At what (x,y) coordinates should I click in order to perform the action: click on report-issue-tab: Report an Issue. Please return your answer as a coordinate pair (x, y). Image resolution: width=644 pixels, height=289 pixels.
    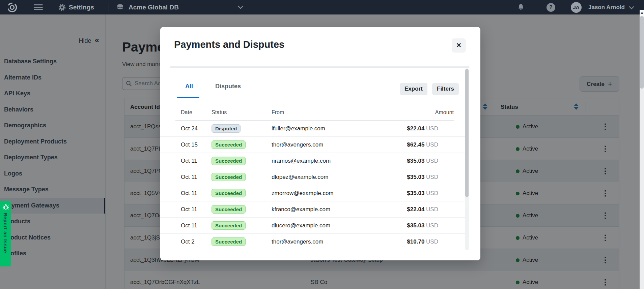
    Looking at the image, I should click on (5, 234).